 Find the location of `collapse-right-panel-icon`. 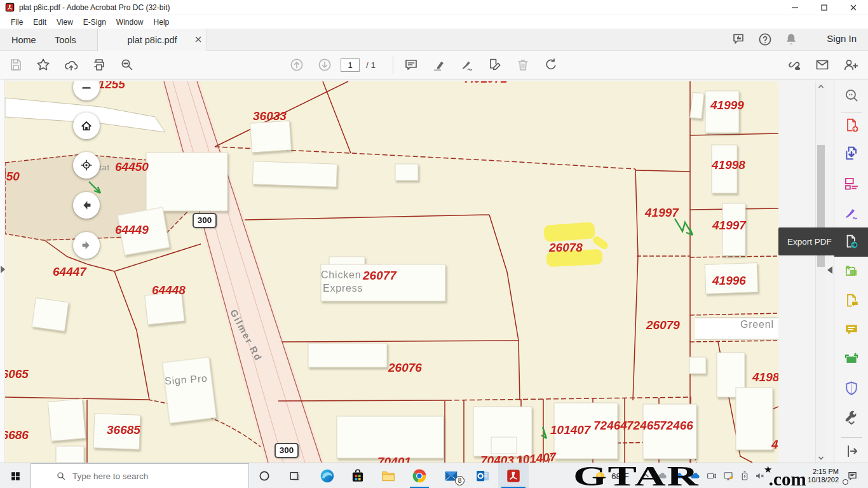

collapse-right-panel-icon is located at coordinates (830, 270).